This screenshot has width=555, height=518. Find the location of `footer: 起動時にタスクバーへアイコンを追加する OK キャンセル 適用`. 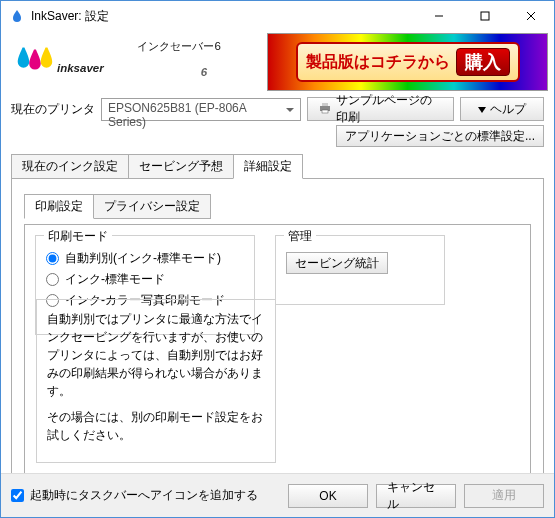

footer: 起動時にタスクバーへアイコンを追加する OK キャンセル 適用 is located at coordinates (278, 495).